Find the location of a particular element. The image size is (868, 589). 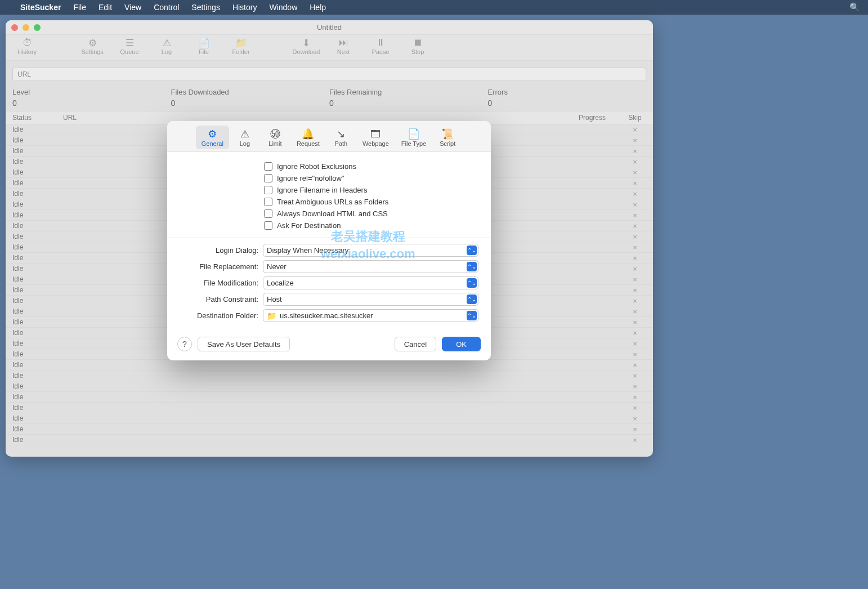

tab-general: ⚙General is located at coordinates (213, 137).